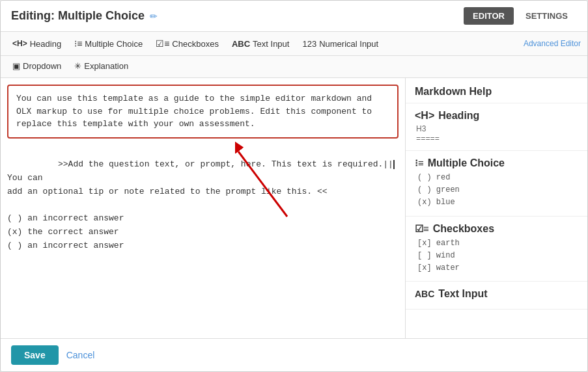  What do you see at coordinates (425, 116) in the screenshot?
I see `sidebar-h-icon: <H>` at bounding box center [425, 116].